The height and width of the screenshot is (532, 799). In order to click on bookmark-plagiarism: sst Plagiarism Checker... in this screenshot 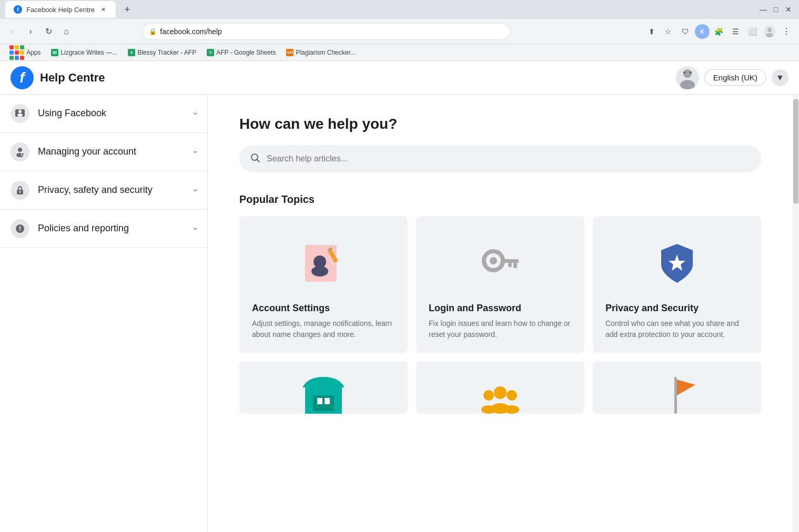, I will do `click(321, 53)`.